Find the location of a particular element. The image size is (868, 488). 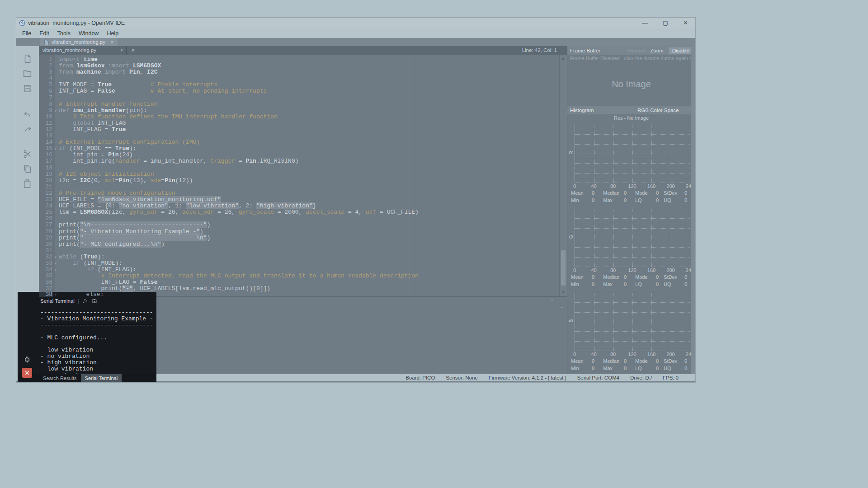

scrollbar-thumb is located at coordinates (563, 268).